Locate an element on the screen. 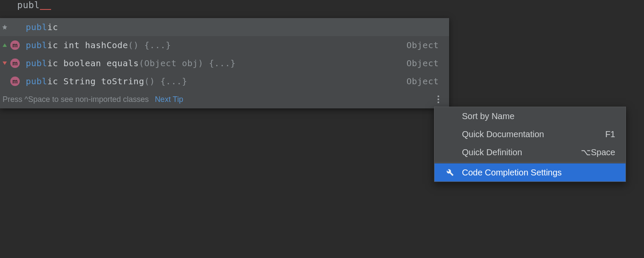 The width and height of the screenshot is (644, 258). menu-item-quick-documentation: Quick Documentation F1 is located at coordinates (530, 134).